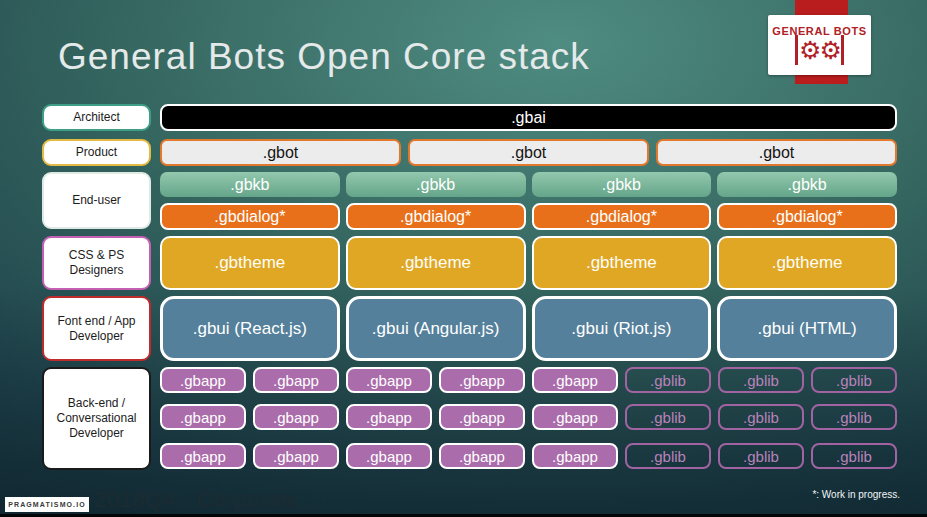 This screenshot has height=517, width=927. Describe the element at coordinates (856, 494) in the screenshot. I see `work-in-progress-note: *: Work in progress.` at that location.